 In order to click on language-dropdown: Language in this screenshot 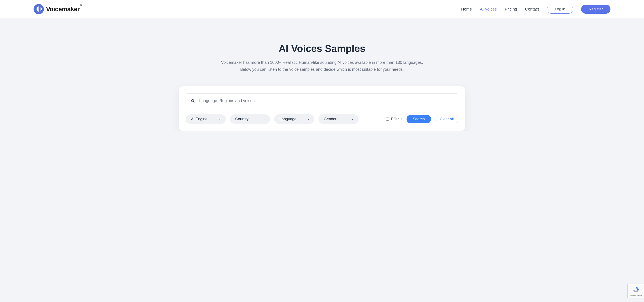, I will do `click(294, 119)`.